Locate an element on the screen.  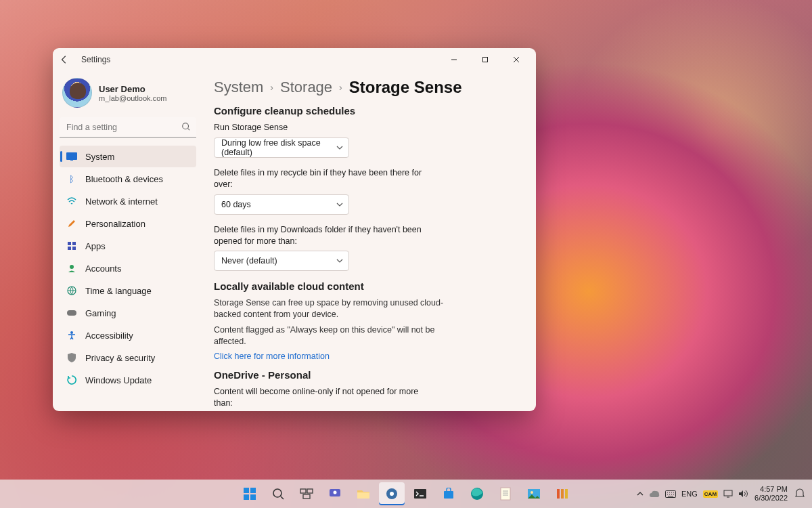
sidebar-item-label: Network & internet is located at coordinates (122, 202).